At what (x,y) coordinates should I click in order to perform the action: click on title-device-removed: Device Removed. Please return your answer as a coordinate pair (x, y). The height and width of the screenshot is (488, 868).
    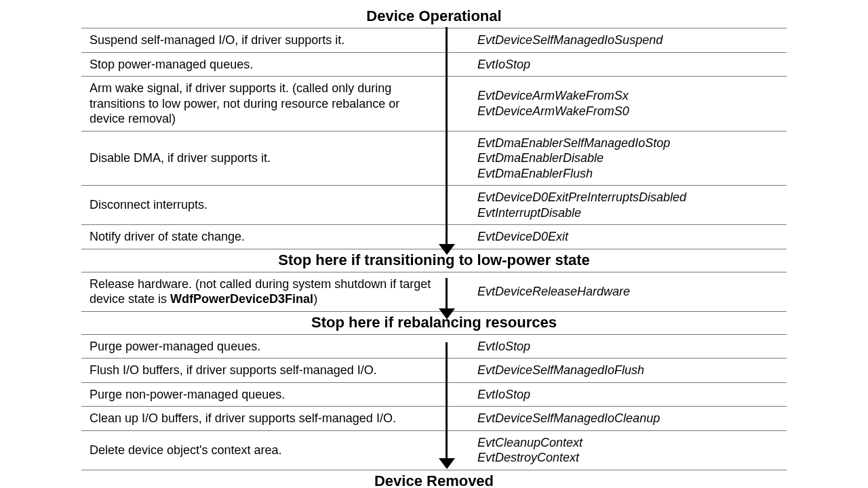
    Looking at the image, I should click on (434, 480).